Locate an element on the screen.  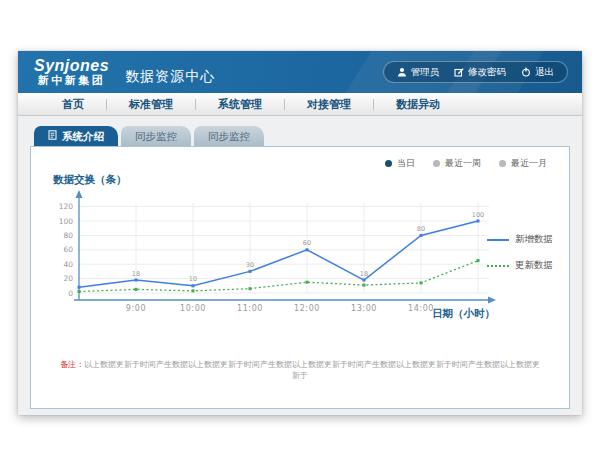
logout-button: 退出 is located at coordinates (538, 72).